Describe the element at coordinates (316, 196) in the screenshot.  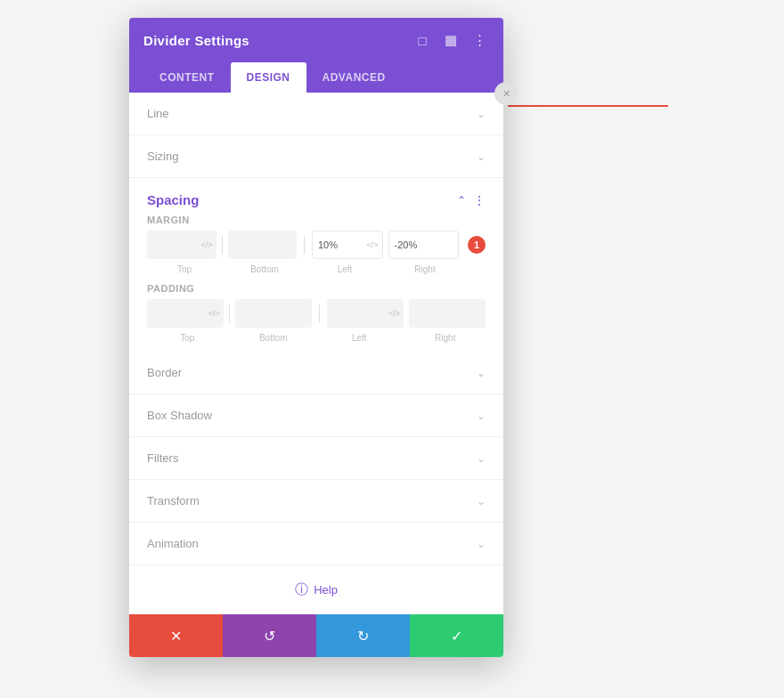
I see `spacing-header: Spacing ⌃ ⋮` at that location.